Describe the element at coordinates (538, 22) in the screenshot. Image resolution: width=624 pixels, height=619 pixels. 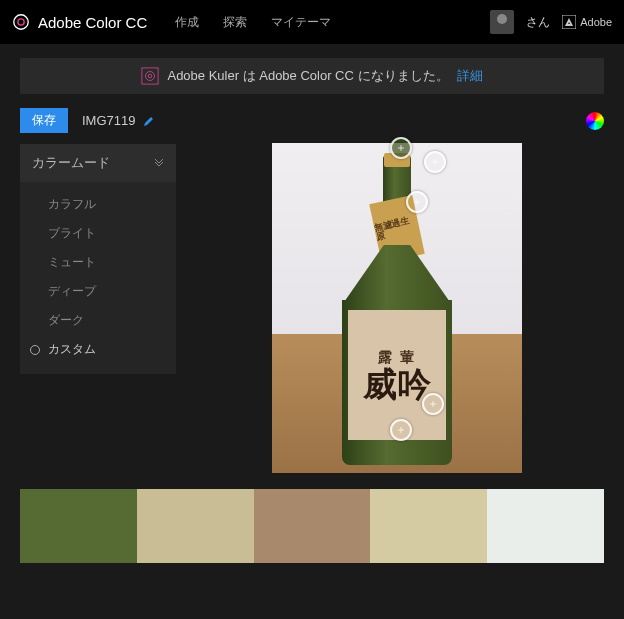
I see `user-suffix: さん` at that location.